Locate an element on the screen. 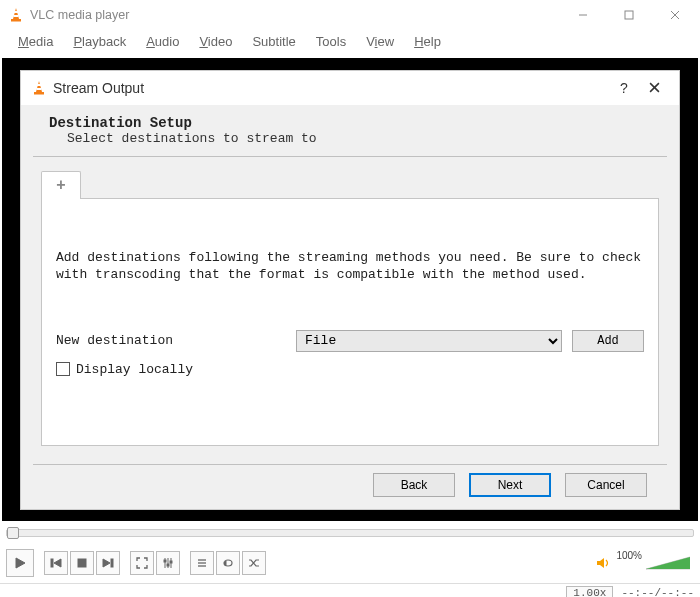 The width and height of the screenshot is (700, 597). playlist-button is located at coordinates (202, 563).